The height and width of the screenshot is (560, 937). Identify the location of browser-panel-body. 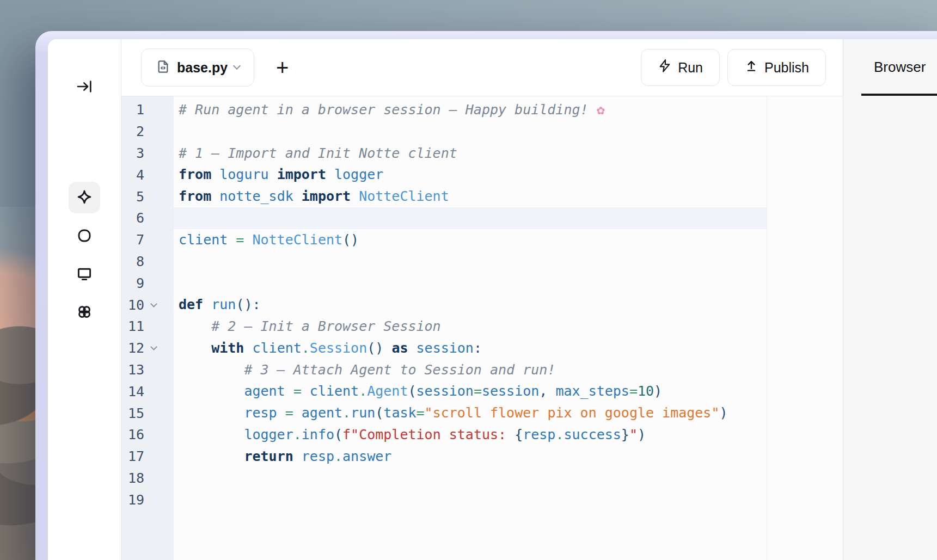
(890, 328).